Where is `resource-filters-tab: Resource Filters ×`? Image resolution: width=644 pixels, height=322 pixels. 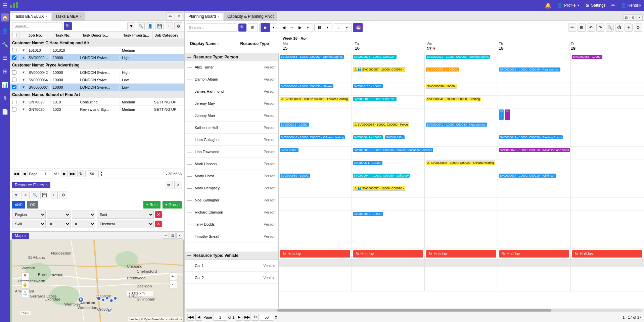 resource-filters-tab: Resource Filters × is located at coordinates (31, 185).